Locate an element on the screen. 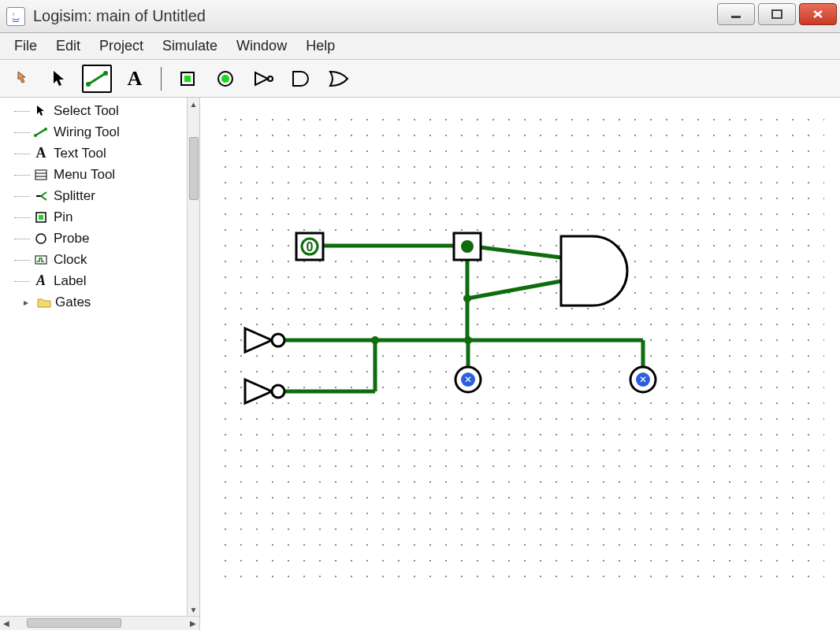 The width and height of the screenshot is (840, 630). text-tool-button: A is located at coordinates (135, 79).